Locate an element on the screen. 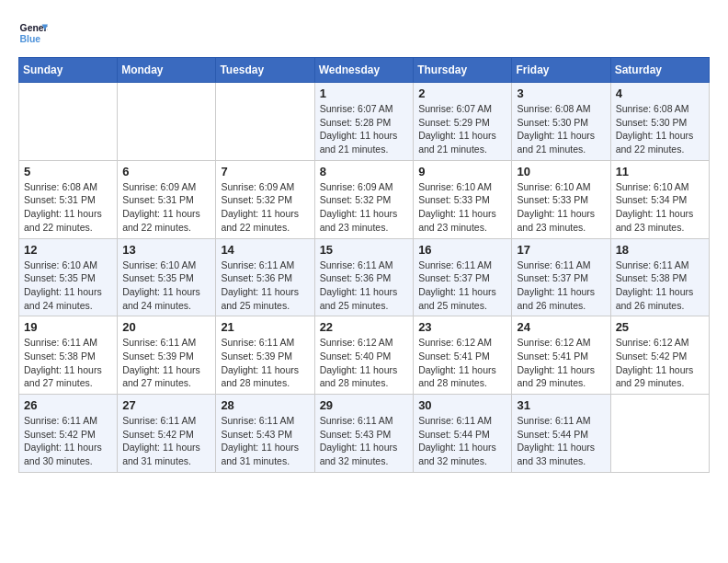 The width and height of the screenshot is (728, 563). calendar-cell: 17Sunrise: 6:11 AM Sunset: 5:37 PM Dayli… is located at coordinates (561, 278).